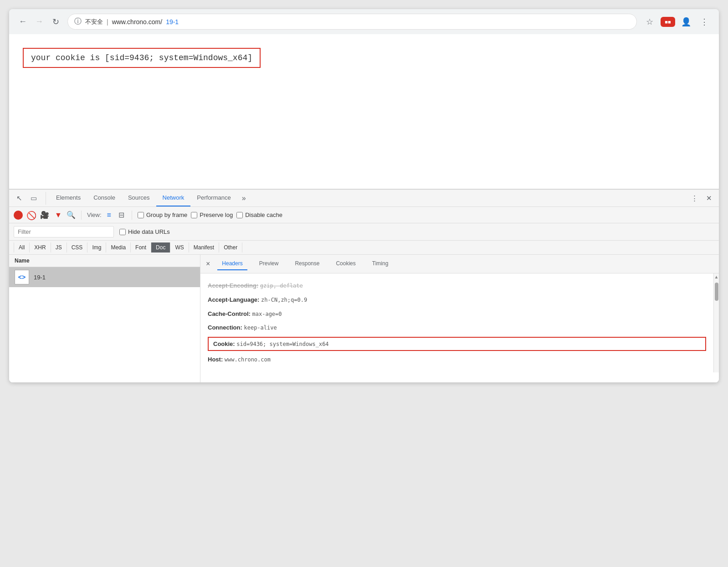 The height and width of the screenshot is (567, 728). Describe the element at coordinates (717, 292) in the screenshot. I see `scroll-thumb` at that location.